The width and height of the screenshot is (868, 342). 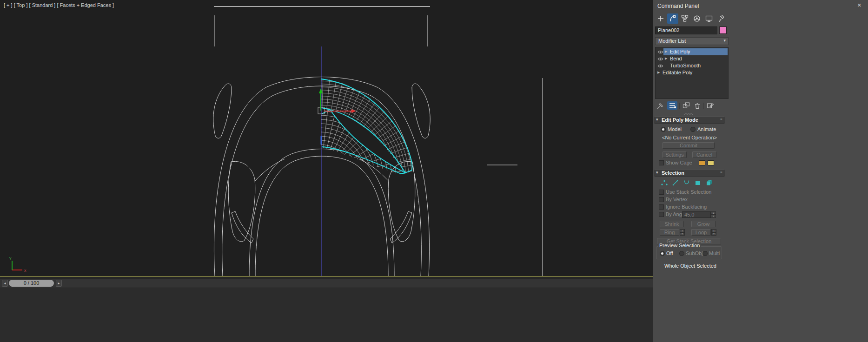 I want to click on ignore-backfacing-checkbox, so click(x=661, y=207).